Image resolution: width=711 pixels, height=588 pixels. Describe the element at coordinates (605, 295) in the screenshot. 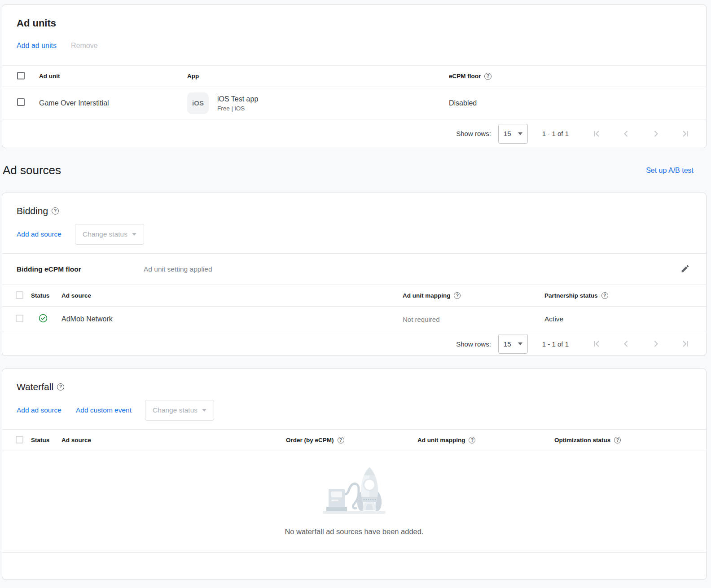

I see `partnership-status-help-icon: ?` at that location.